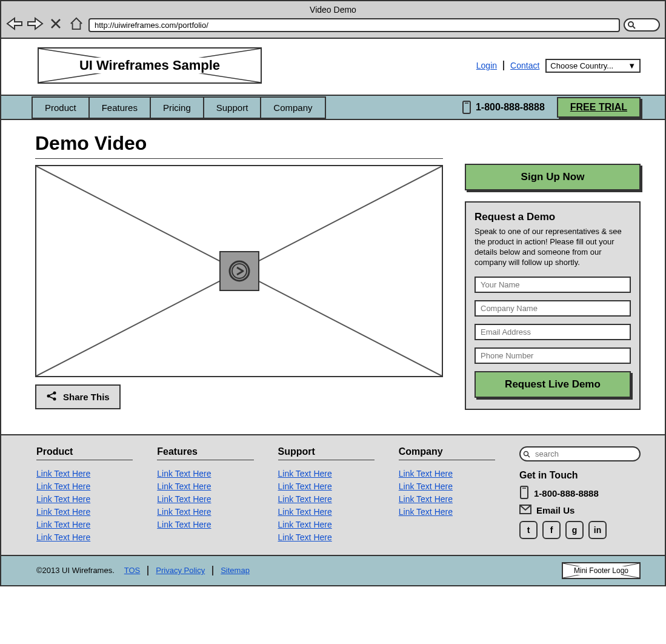 The image size is (666, 644). I want to click on phone-field, so click(553, 355).